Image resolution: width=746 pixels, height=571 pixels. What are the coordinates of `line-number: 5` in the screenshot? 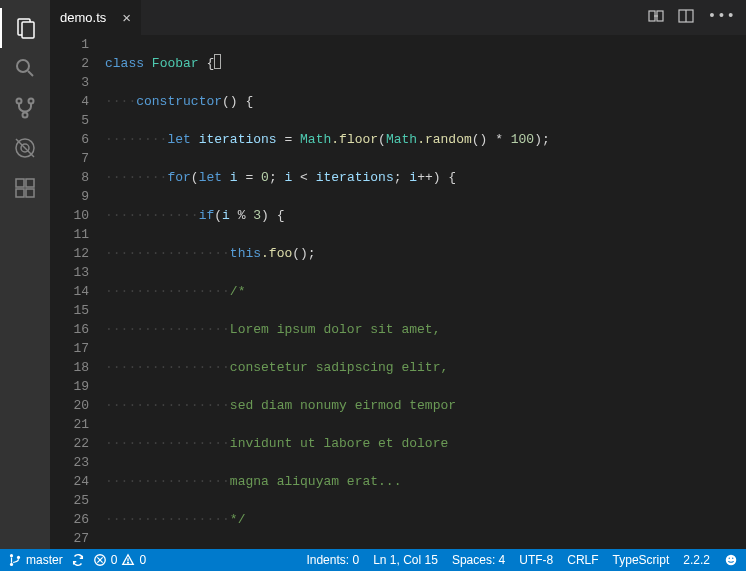 It's located at (70, 120).